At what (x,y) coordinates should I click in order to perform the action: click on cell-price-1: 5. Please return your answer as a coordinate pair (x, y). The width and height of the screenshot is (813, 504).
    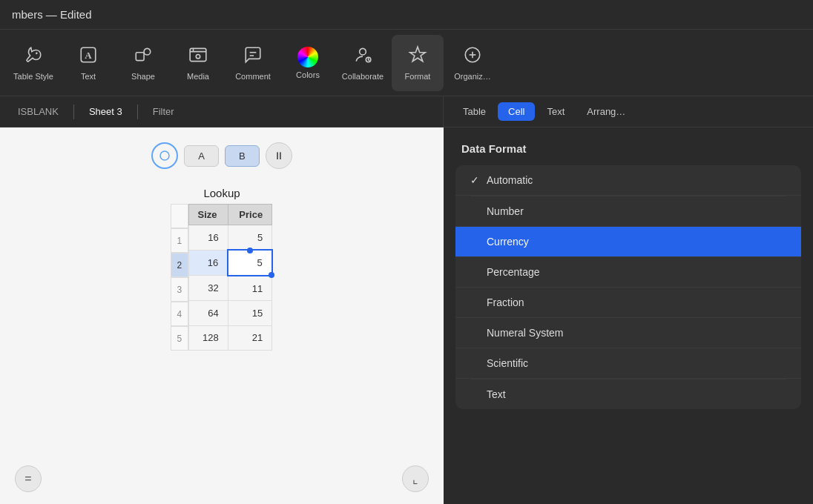
    Looking at the image, I should click on (249, 238).